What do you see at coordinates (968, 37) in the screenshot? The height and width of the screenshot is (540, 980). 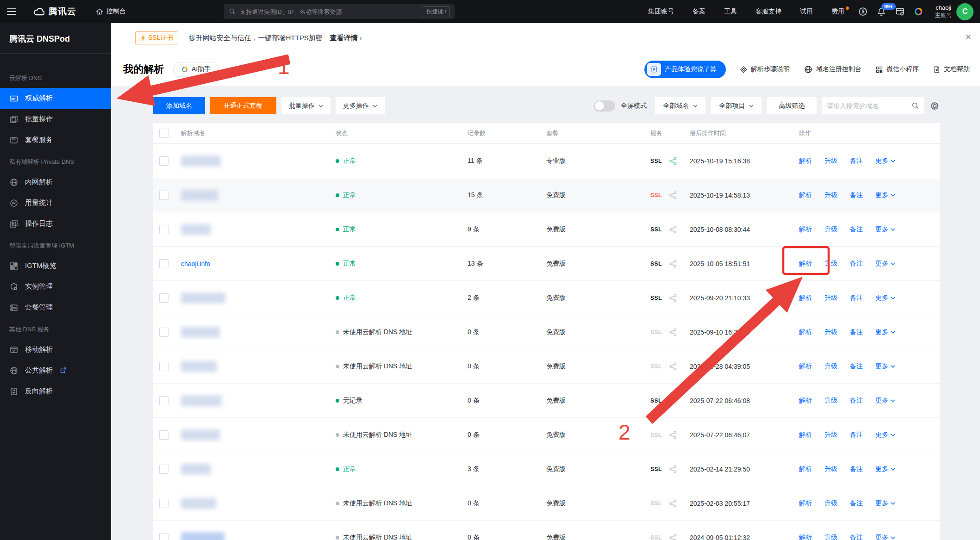 I see `banner-close-icon: ✕` at bounding box center [968, 37].